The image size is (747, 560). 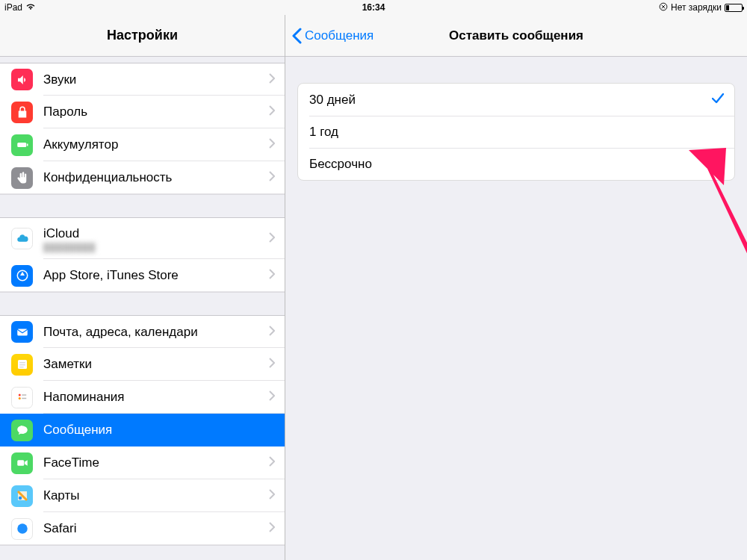 What do you see at coordinates (142, 79) in the screenshot?
I see `sidebar-item-sounds: Звуки` at bounding box center [142, 79].